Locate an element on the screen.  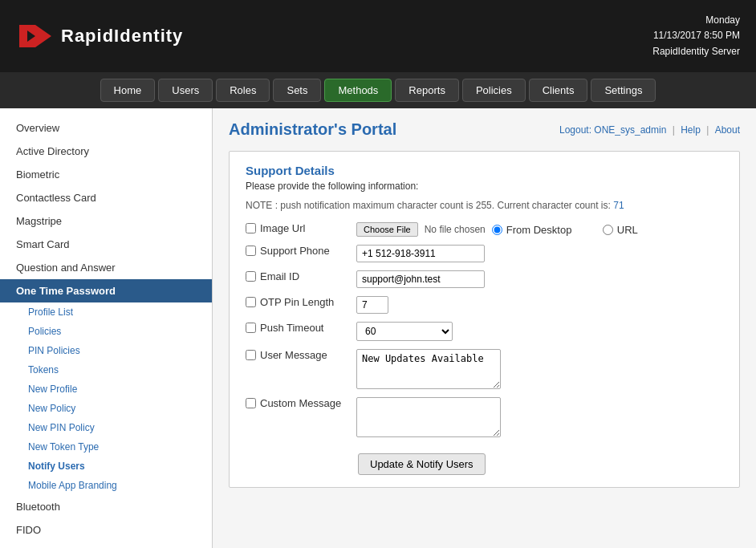
sidebar-subitem-new-policy: New Policy is located at coordinates (106, 408).